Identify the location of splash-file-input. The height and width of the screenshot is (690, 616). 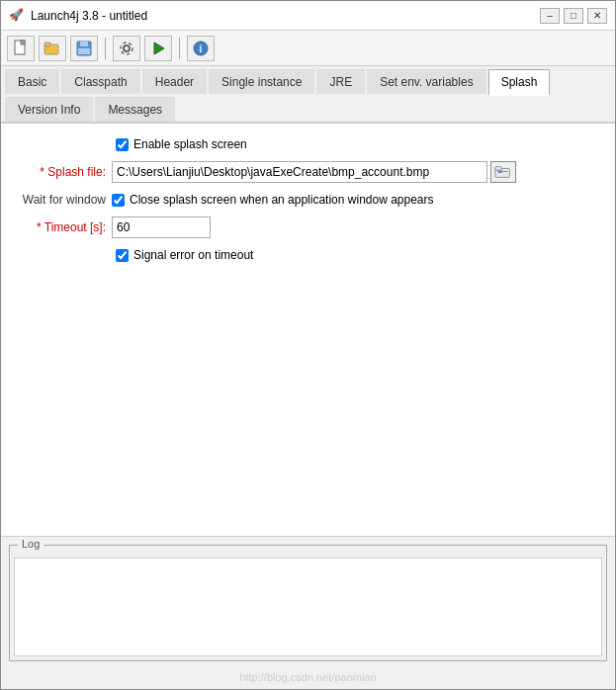
(300, 172).